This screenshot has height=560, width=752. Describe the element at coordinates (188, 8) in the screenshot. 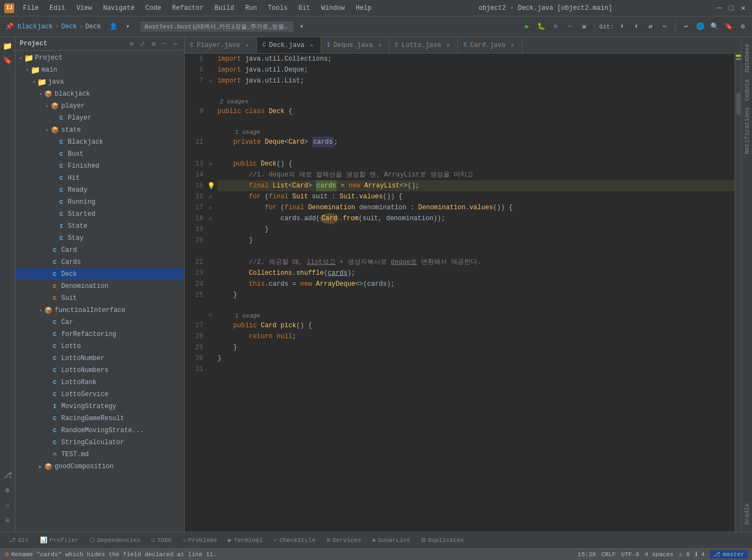

I see `menu-item-refactor: Refactor` at that location.